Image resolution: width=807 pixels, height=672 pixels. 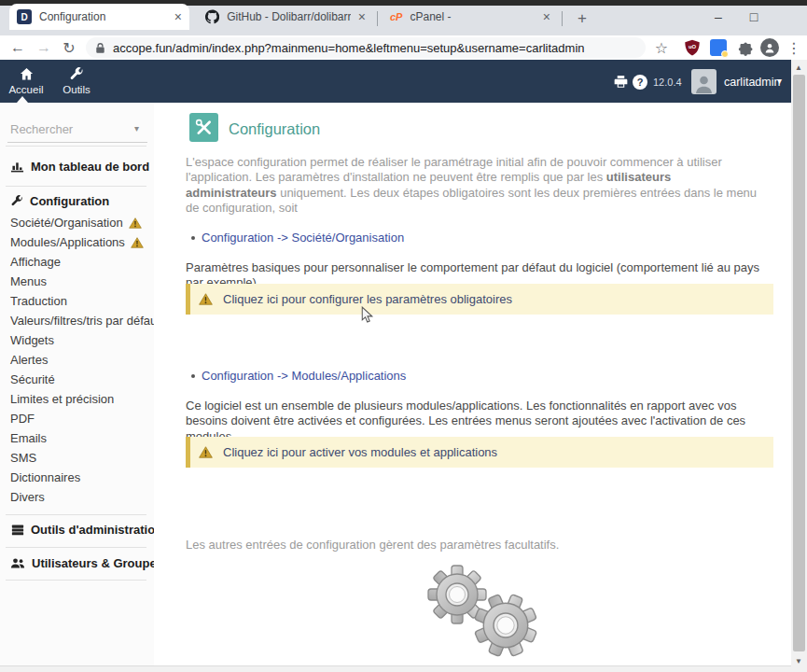 I want to click on lock-icon, so click(x=101, y=49).